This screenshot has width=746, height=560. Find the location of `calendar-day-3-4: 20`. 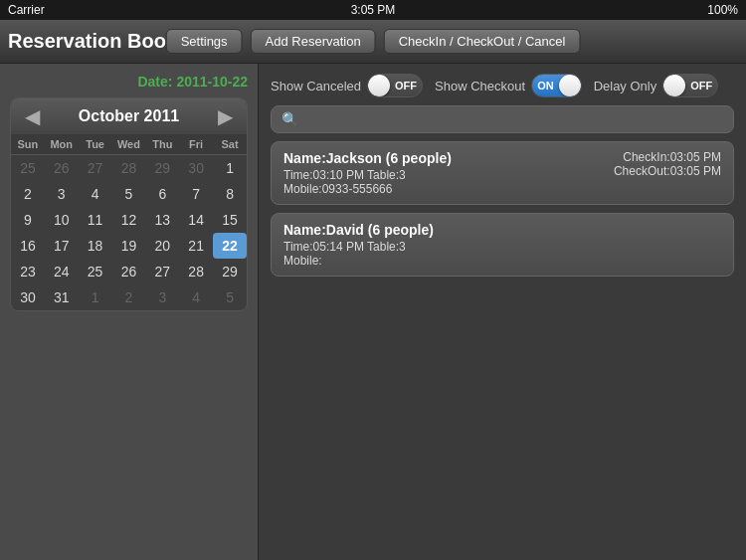

calendar-day-3-4: 20 is located at coordinates (162, 246).